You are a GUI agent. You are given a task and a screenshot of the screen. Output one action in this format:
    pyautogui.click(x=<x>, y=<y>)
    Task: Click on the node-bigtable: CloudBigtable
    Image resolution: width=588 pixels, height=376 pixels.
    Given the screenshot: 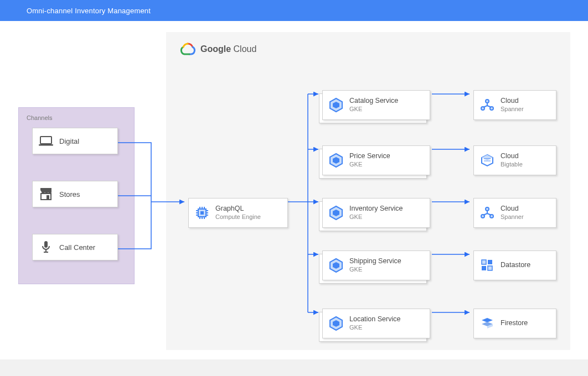 What is the action you would take?
    pyautogui.click(x=515, y=160)
    